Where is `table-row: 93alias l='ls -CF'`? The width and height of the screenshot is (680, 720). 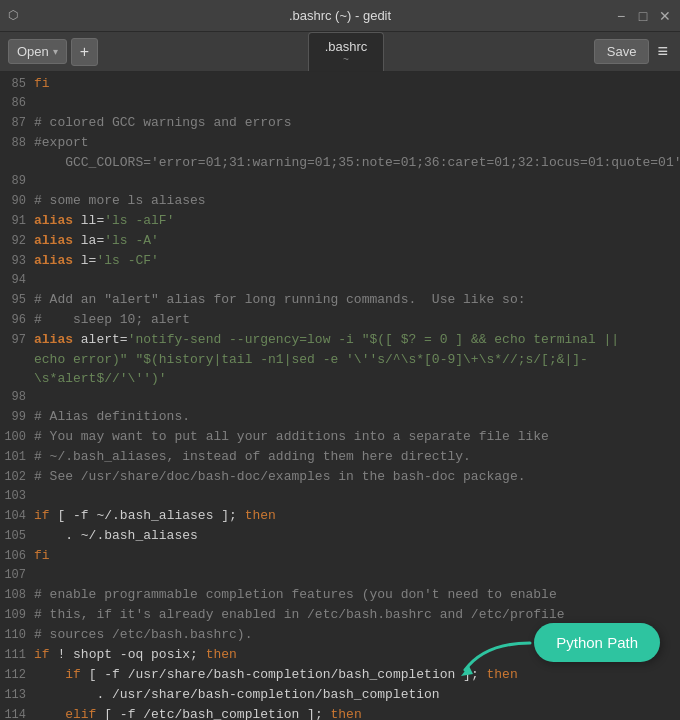
table-row: 93alias l='ls -CF' is located at coordinates (340, 261).